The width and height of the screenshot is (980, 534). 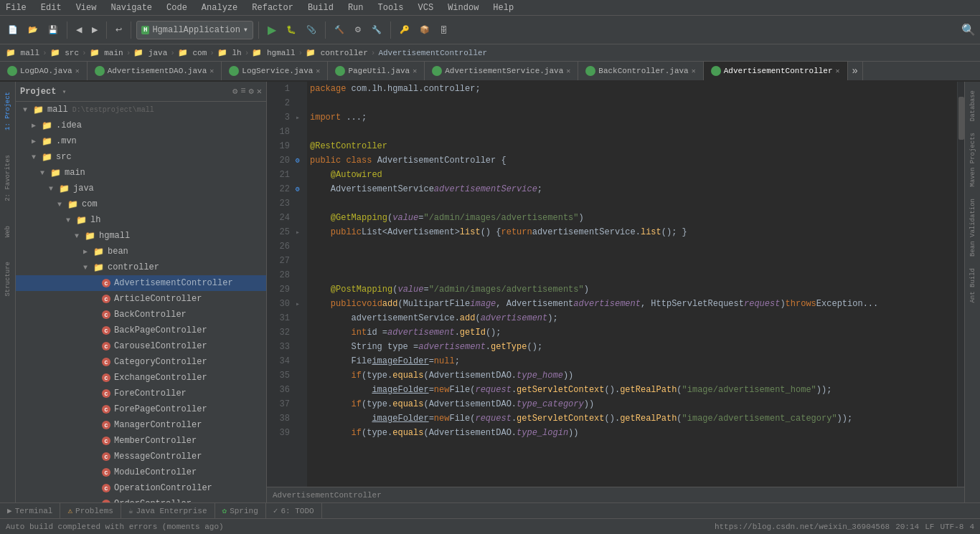 I want to click on run-button: ▶, so click(x=272, y=30).